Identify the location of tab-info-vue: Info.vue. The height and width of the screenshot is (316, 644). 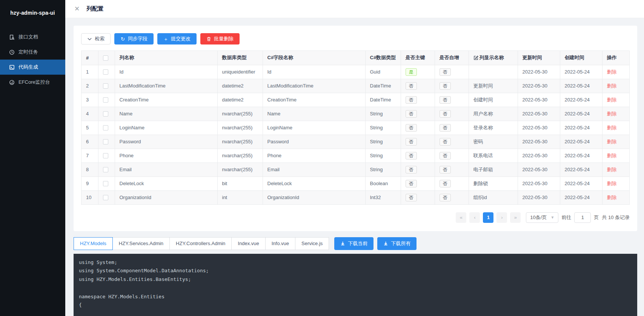
(280, 244).